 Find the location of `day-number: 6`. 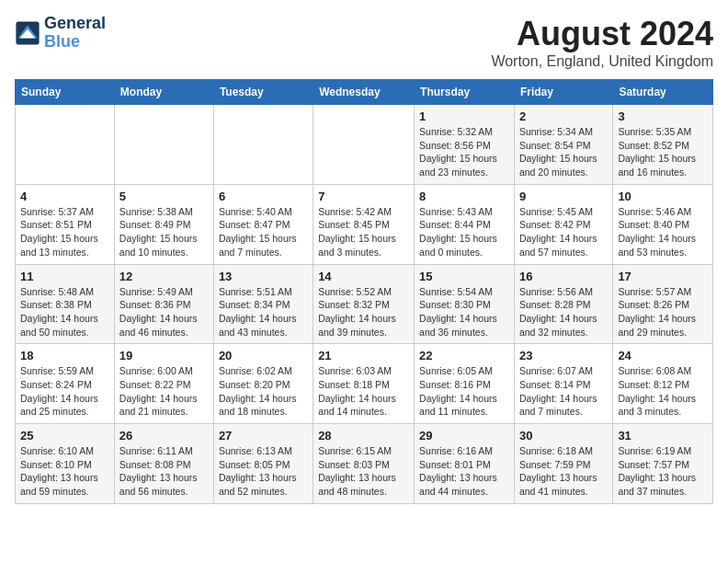

day-number: 6 is located at coordinates (263, 197).